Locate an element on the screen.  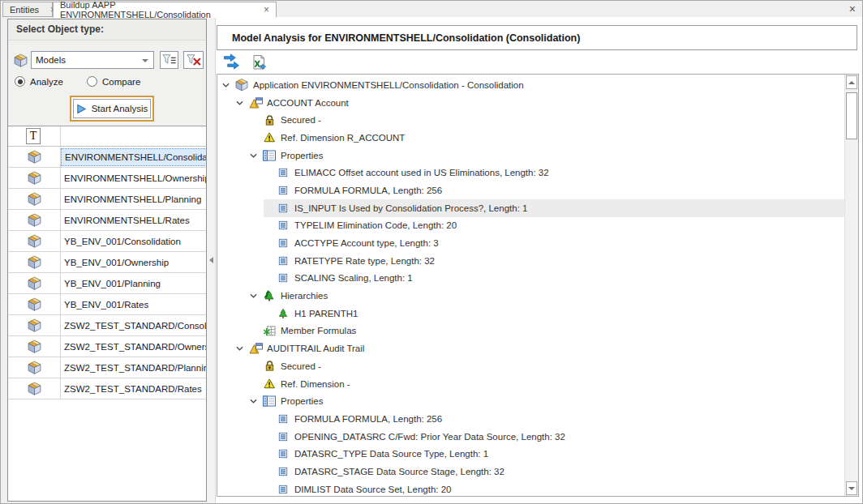
tree-item-label: DIMLIST Data Source Set, Length: 20 is located at coordinates (373, 489).